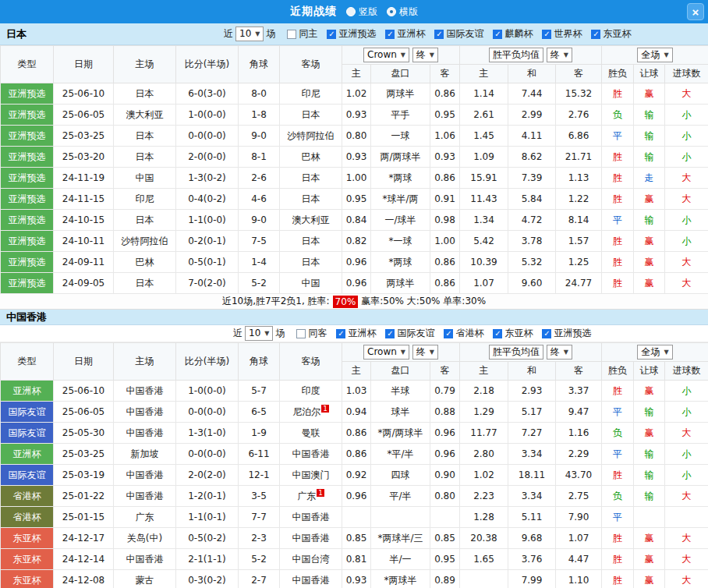 This screenshot has width=708, height=588. Describe the element at coordinates (311, 136) in the screenshot. I see `away-team: 沙特阿拉伯` at that location.